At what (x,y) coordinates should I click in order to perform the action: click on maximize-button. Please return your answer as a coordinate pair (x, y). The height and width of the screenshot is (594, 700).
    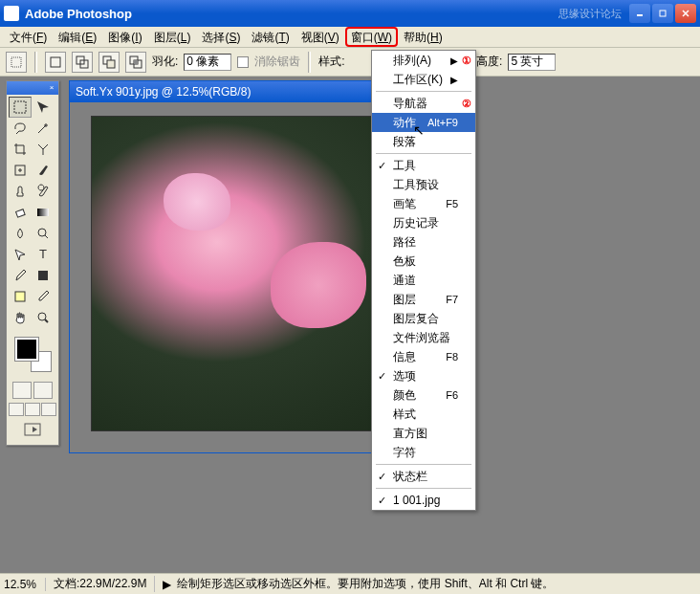
    Looking at the image, I should click on (663, 13).